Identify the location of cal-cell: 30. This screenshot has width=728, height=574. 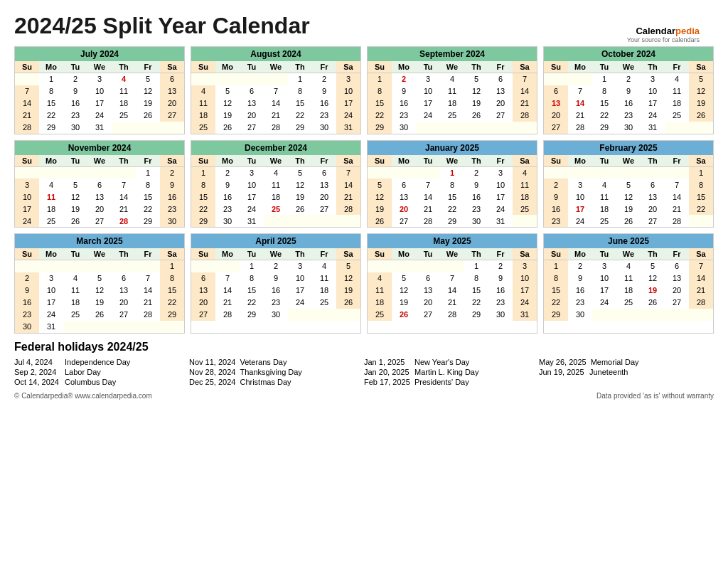
(628, 128).